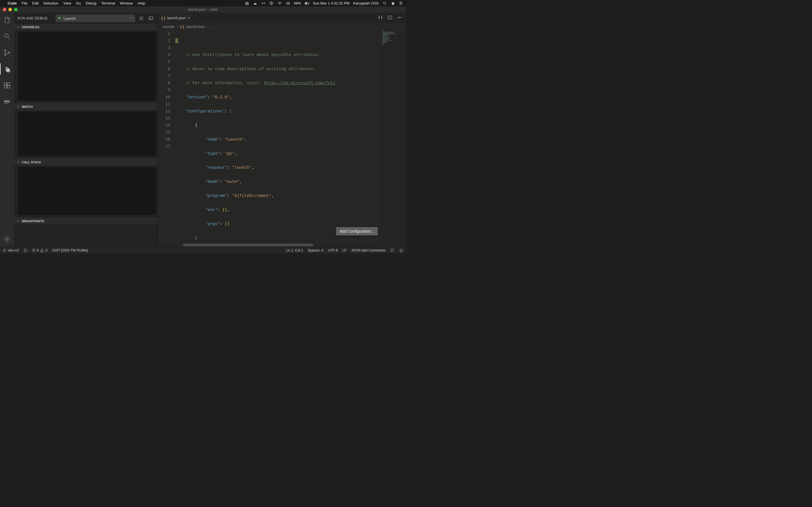  I want to click on menubar-tray-cloud-icon: ☁, so click(255, 3).